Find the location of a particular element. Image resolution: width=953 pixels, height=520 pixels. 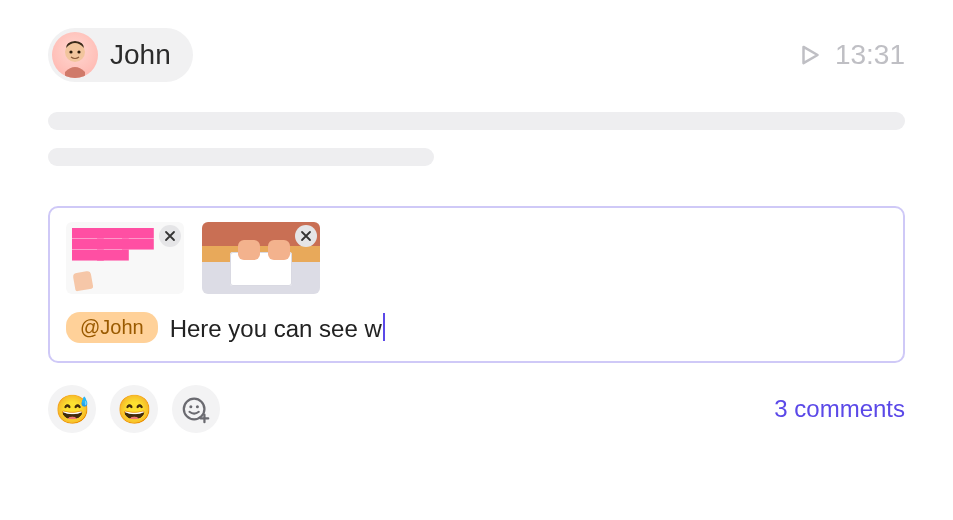

add-reaction-button is located at coordinates (196, 409).